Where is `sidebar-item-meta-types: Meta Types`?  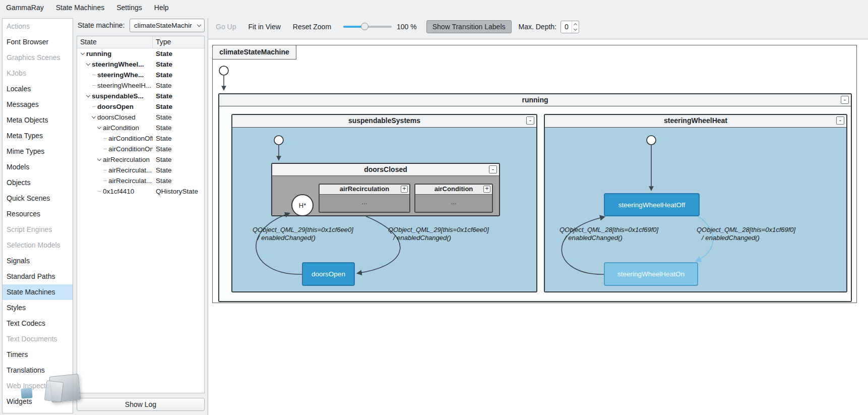
sidebar-item-meta-types: Meta Types is located at coordinates (37, 136).